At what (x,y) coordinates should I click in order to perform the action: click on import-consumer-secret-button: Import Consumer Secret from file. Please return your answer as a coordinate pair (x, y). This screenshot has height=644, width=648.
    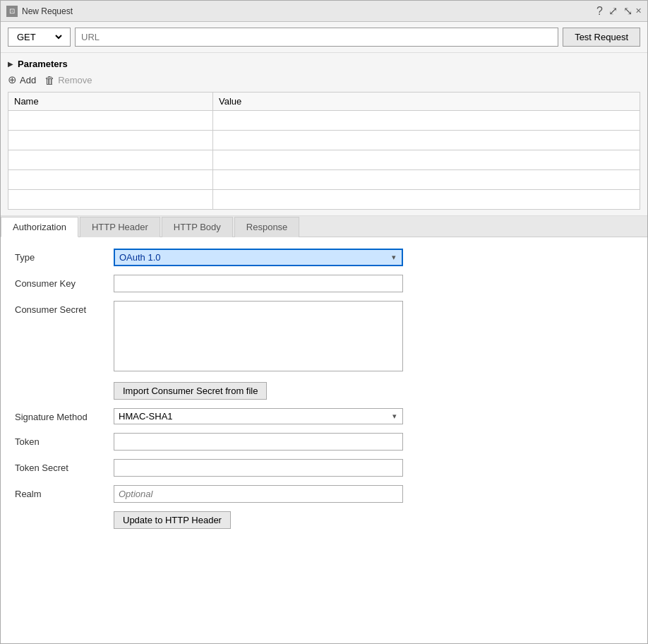
    Looking at the image, I should click on (191, 391).